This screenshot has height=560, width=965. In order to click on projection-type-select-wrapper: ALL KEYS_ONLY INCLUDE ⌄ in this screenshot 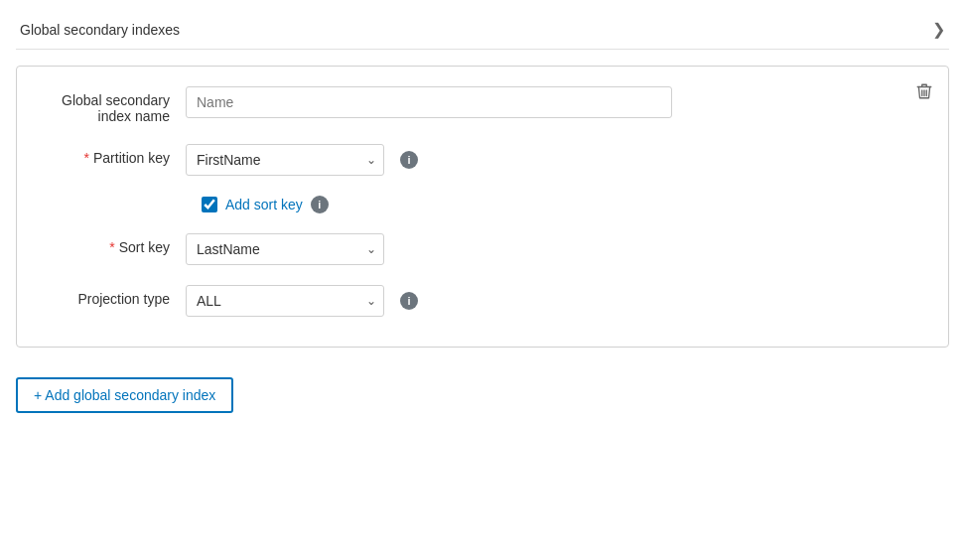, I will do `click(285, 301)`.